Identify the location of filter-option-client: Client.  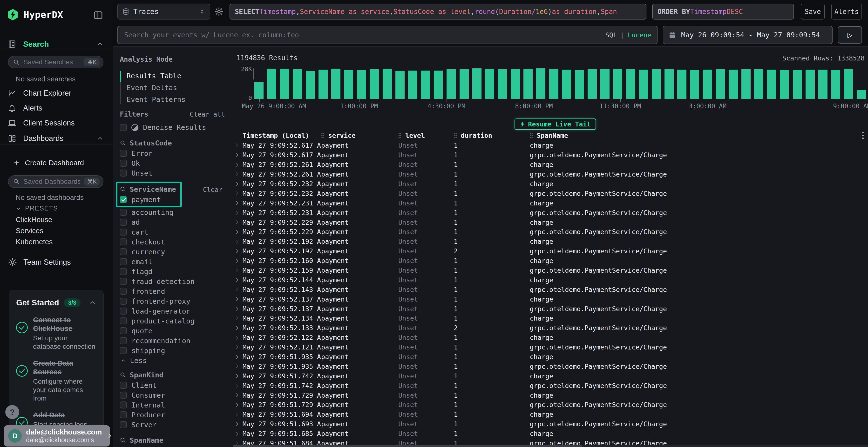
(176, 385).